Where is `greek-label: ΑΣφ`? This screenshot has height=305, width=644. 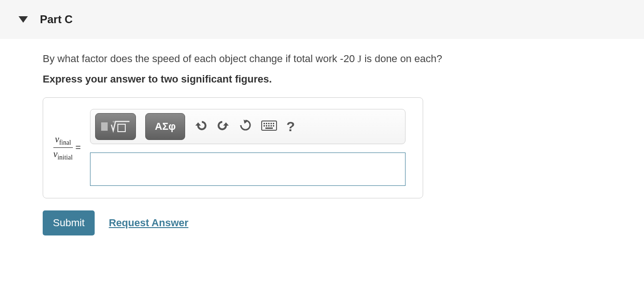 greek-label: ΑΣφ is located at coordinates (165, 127).